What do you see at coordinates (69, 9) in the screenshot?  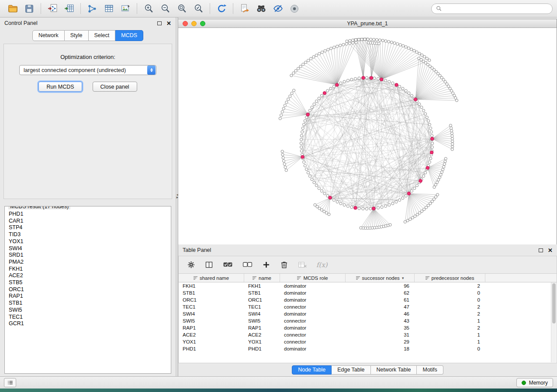 I see `import-table-button` at bounding box center [69, 9].